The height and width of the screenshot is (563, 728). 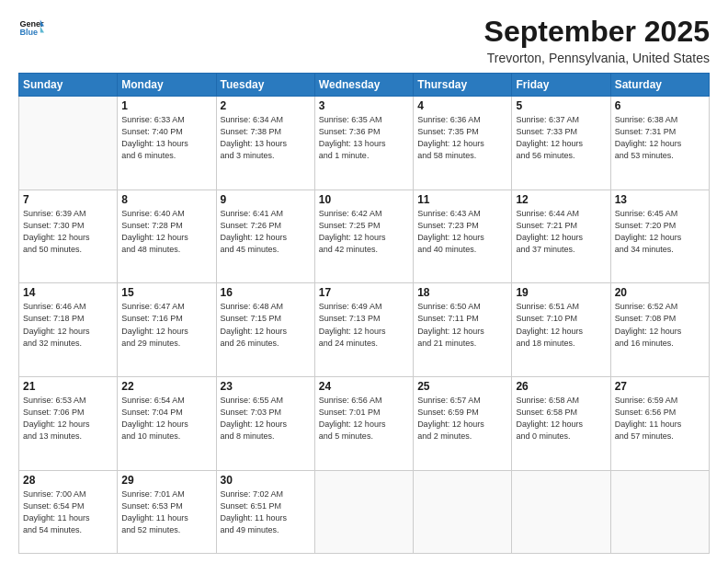 I want to click on day-number: 10, so click(x=364, y=200).